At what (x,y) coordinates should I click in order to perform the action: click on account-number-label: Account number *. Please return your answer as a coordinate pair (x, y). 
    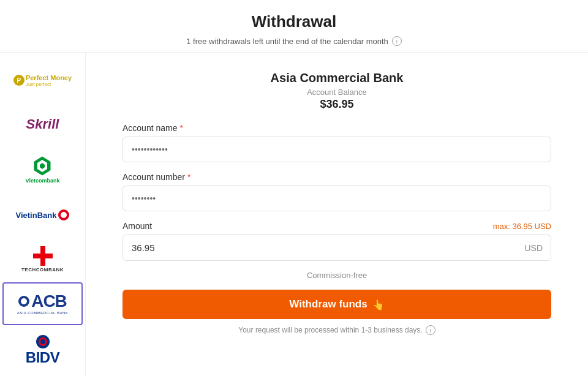
    Looking at the image, I should click on (337, 177).